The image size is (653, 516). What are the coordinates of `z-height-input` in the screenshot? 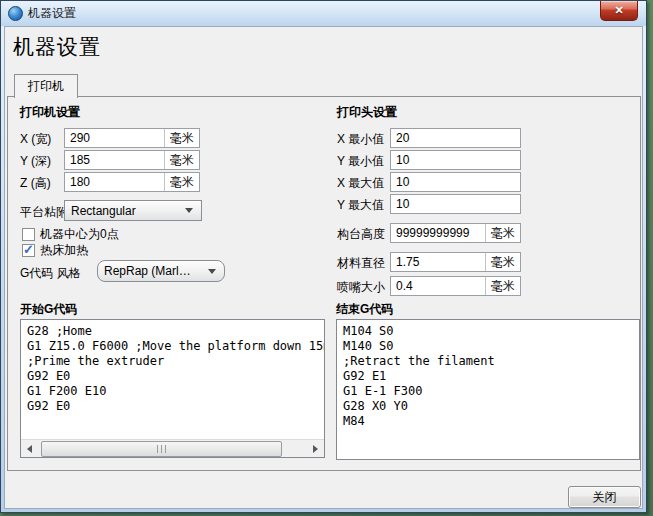 It's located at (114, 182).